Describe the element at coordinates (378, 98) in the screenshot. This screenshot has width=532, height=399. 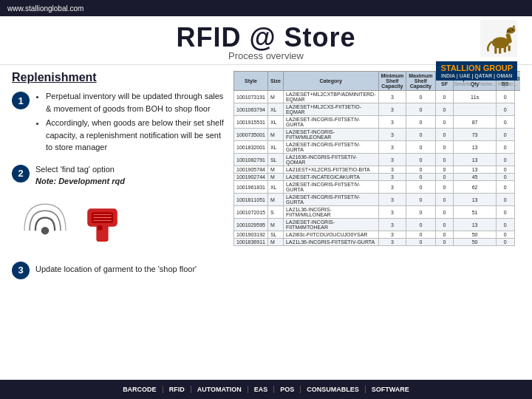
I see `table-row: 1001073191MLA2IESET+ML2CXTBP/ADMINITERD-…` at that location.